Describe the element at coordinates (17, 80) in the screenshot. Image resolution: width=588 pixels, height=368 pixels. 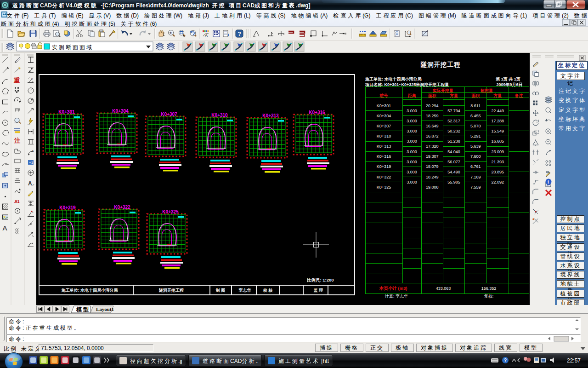
I see `svg-text: 重` at that location.